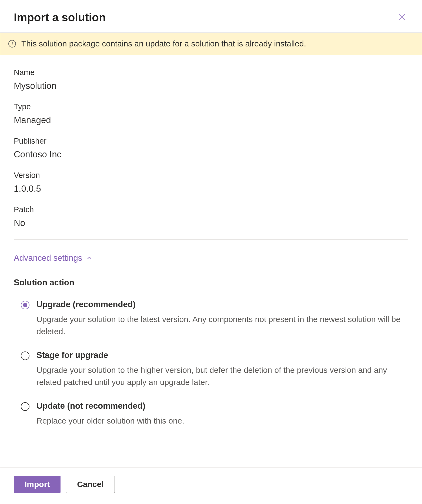 This screenshot has height=504, width=422. I want to click on field-patch: Patch No, so click(211, 217).